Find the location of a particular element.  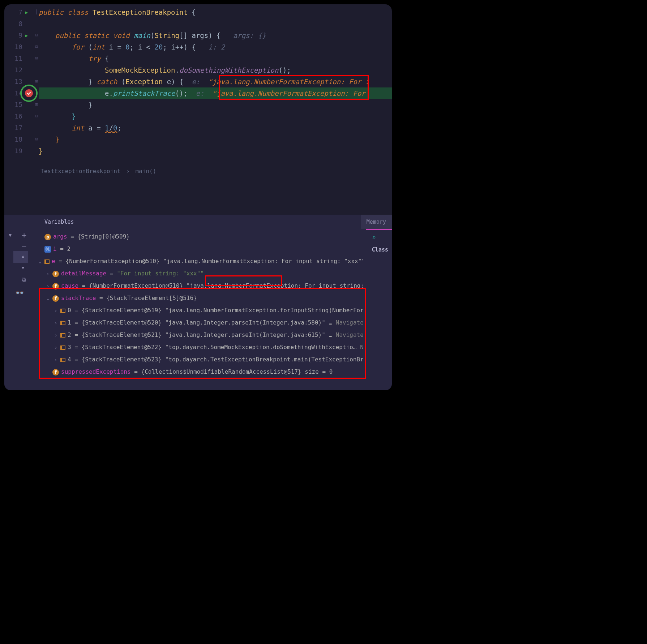

code-line: } catch (Exception e) { e: "java.lang.Nu… is located at coordinates (215, 82).